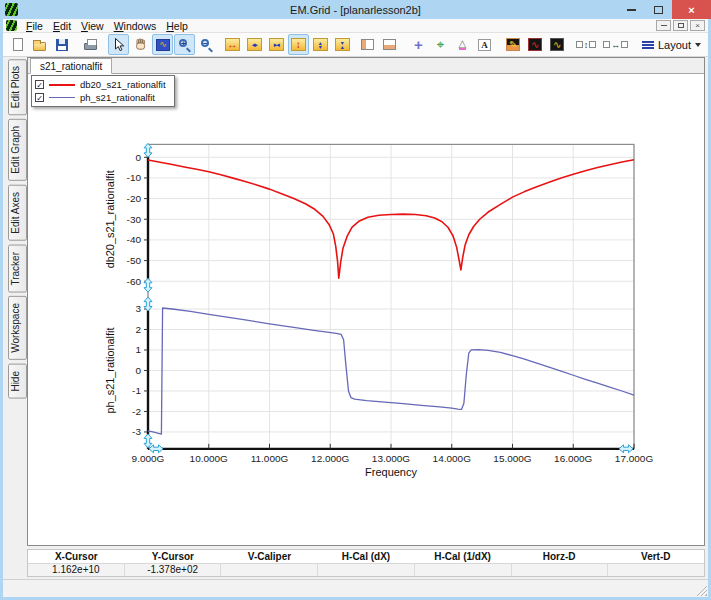 Image resolution: width=711 pixels, height=600 pixels. What do you see at coordinates (174, 556) in the screenshot?
I see `status-header-y-cursor: Y-Cursor` at bounding box center [174, 556].